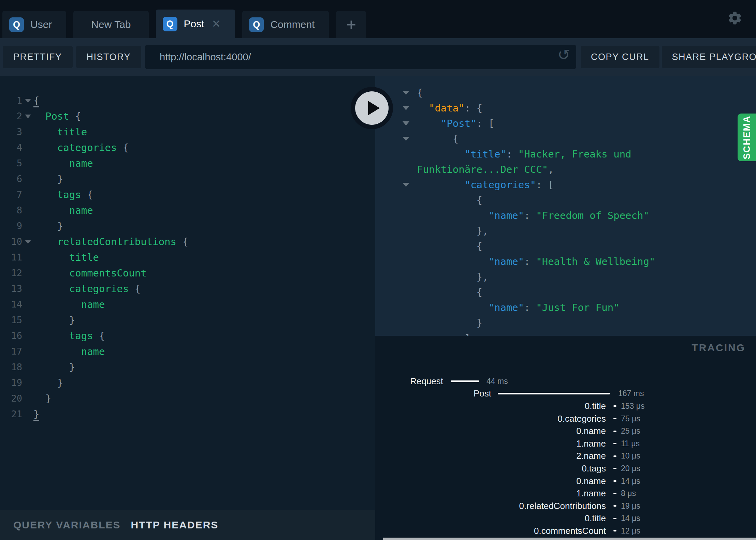 The image size is (756, 540). Describe the element at coordinates (67, 525) in the screenshot. I see `query-variables-tab: QUERY VARIABLES` at that location.